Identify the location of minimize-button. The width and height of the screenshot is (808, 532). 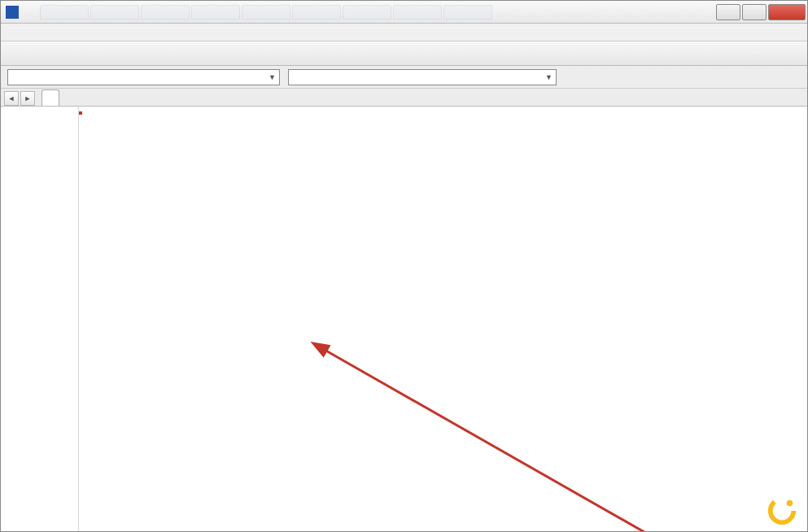
(728, 12).